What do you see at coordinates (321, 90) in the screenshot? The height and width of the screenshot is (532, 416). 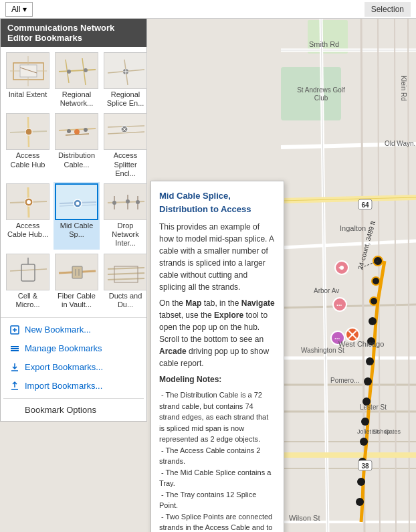 I see `svg-text: St Andrews Golf` at bounding box center [321, 90].